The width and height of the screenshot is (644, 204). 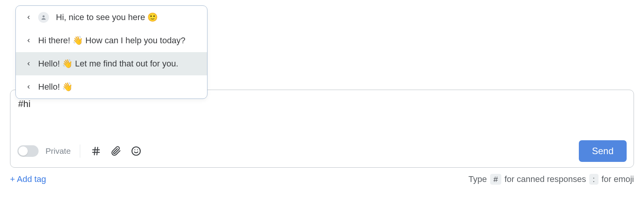 I want to click on divider, so click(x=80, y=151).